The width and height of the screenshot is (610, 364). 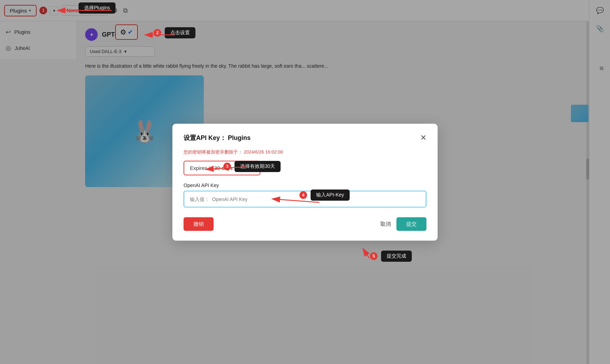 What do you see at coordinates (305, 182) in the screenshot?
I see `api-key-modal: 设置API Key： Plugins ✕ 您的密钥将被加密并删除于： 2024/…` at bounding box center [305, 182].